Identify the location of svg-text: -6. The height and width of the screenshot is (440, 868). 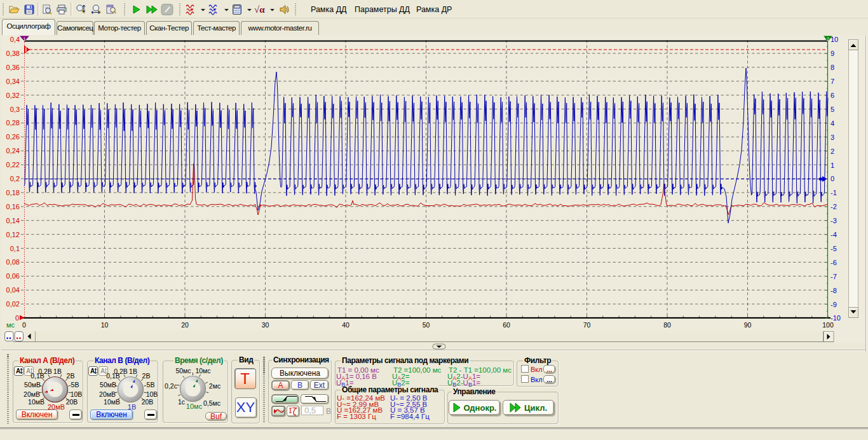
(834, 263).